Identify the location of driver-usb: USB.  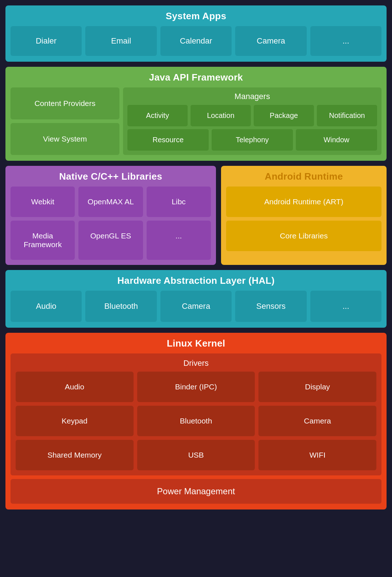
(196, 455).